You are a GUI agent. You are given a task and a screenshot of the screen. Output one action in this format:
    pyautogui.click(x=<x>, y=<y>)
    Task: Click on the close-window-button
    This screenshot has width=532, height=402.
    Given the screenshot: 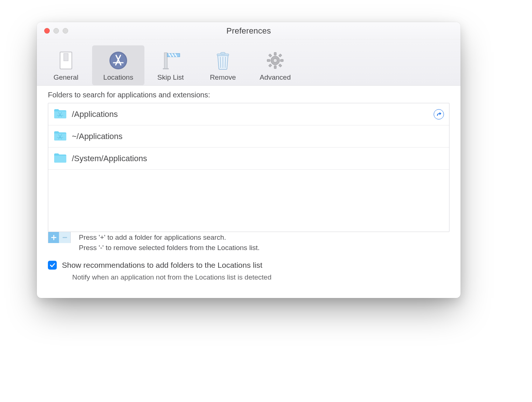 What is the action you would take?
    pyautogui.click(x=47, y=31)
    